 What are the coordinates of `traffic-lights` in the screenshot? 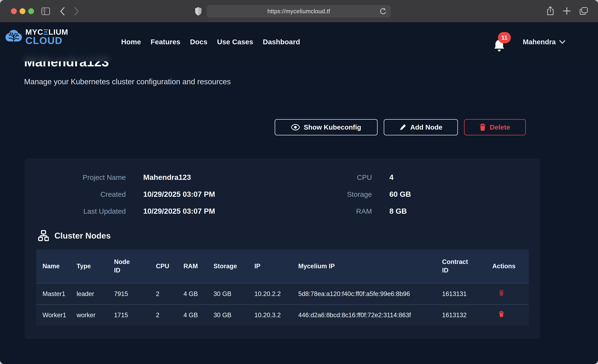 It's located at (22, 11).